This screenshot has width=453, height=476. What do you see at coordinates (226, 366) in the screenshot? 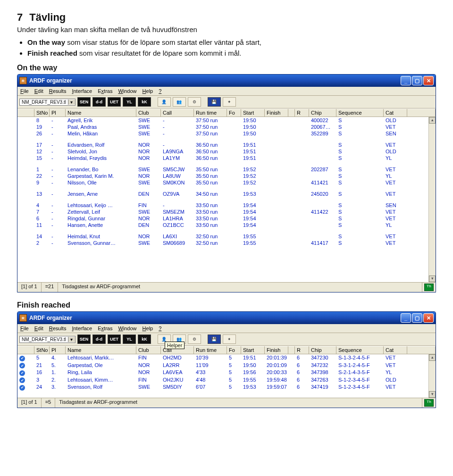
I see `table-row: ✔215.Garpestad, OleNORLA2RR11'09519:5020…` at bounding box center [226, 366].